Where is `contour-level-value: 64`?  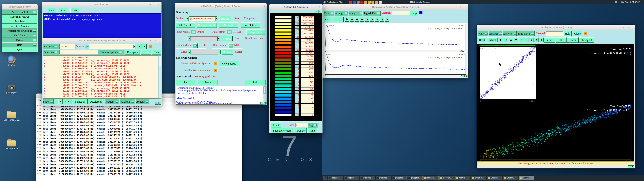
contour-level-value: 64 is located at coordinates (308, 92).